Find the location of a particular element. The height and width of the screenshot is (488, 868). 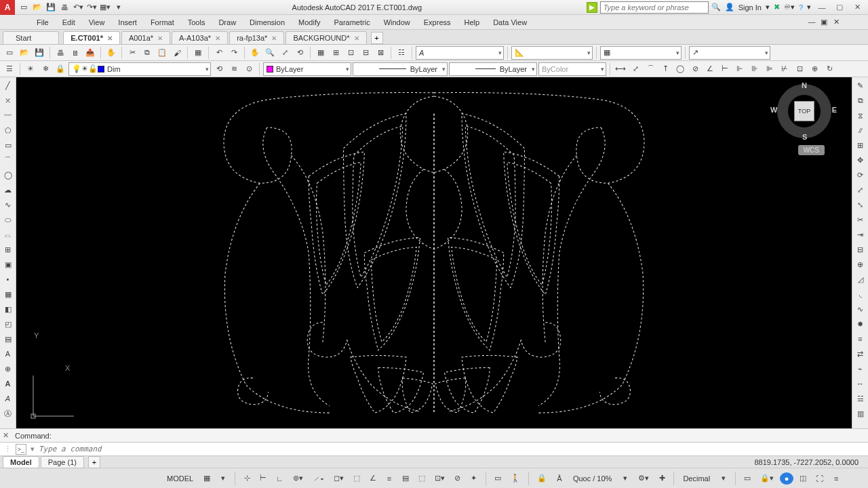

close-cmdline-icon: ✕ is located at coordinates (5, 435).